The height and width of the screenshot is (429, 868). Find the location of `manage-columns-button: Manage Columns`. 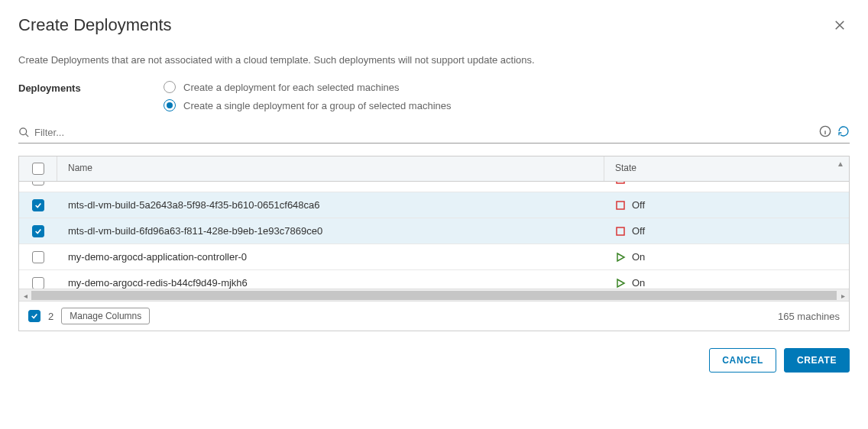

manage-columns-button: Manage Columns is located at coordinates (105, 316).